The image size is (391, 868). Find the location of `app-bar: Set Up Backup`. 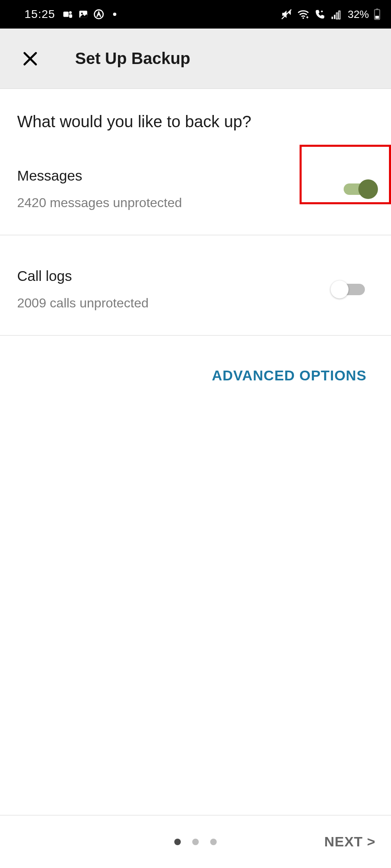

app-bar: Set Up Backup is located at coordinates (196, 59).